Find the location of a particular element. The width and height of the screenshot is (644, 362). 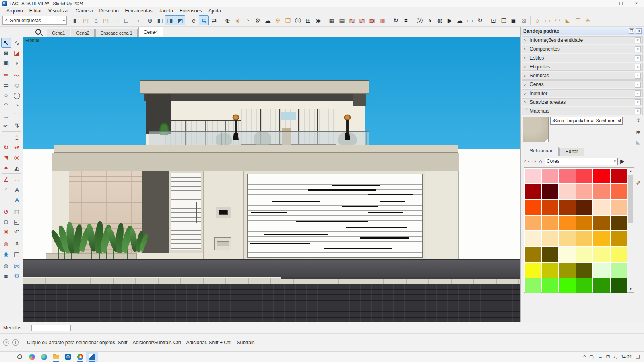

style-monochrome-button: ◩ is located at coordinates (180, 20).